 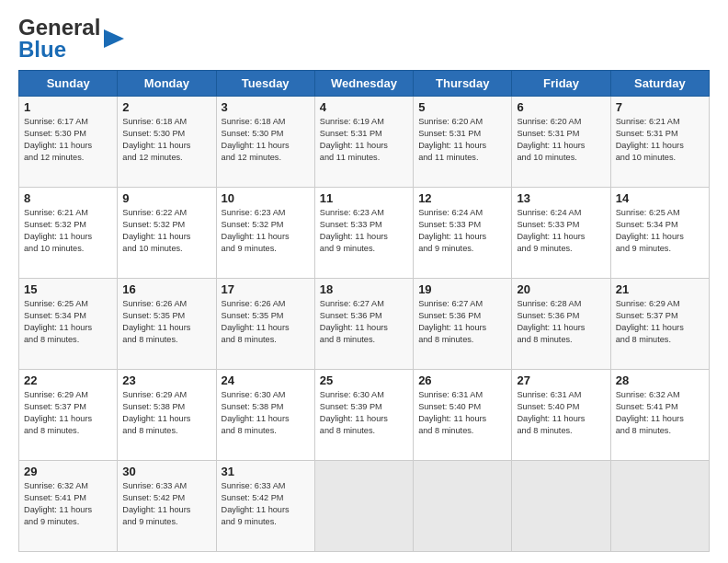 I want to click on calendar-cell: 13Sunrise: 6:24 AM Sunset: 5:33 PM Dayli…, so click(x=561, y=234).